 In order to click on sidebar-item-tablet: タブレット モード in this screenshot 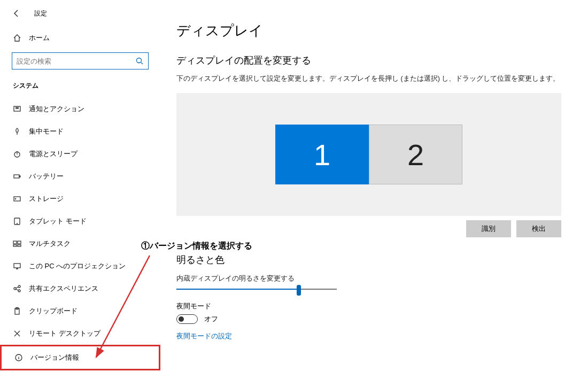, I will do `click(80, 221)`.